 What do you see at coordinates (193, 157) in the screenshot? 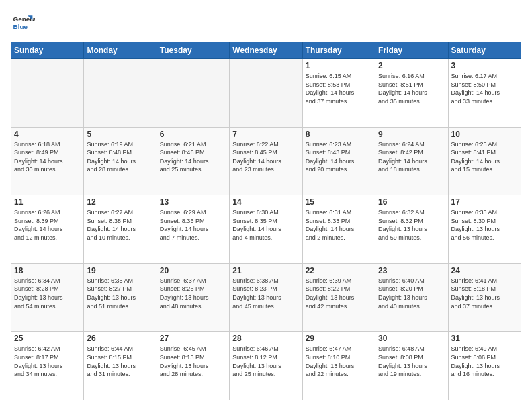
I see `day-info: Sunrise: 6:21 AM Sunset: 8:46 PM Dayligh…` at bounding box center [193, 157].